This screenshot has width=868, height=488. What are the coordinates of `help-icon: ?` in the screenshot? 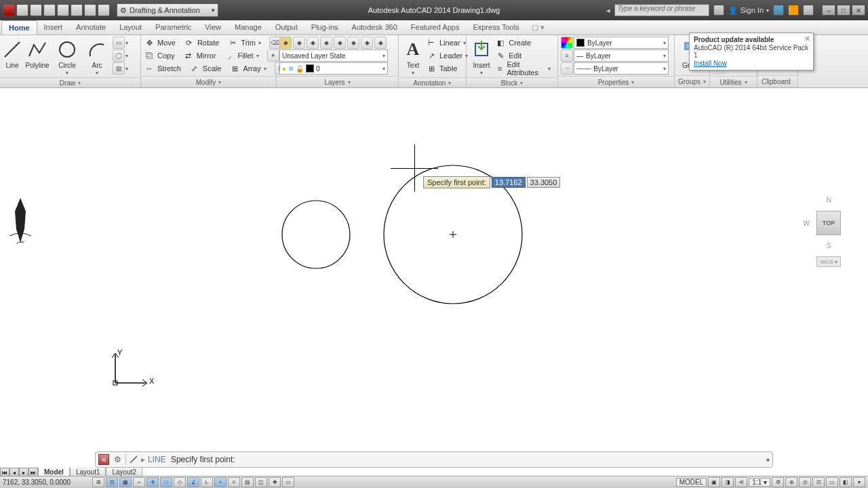 It's located at (808, 10).